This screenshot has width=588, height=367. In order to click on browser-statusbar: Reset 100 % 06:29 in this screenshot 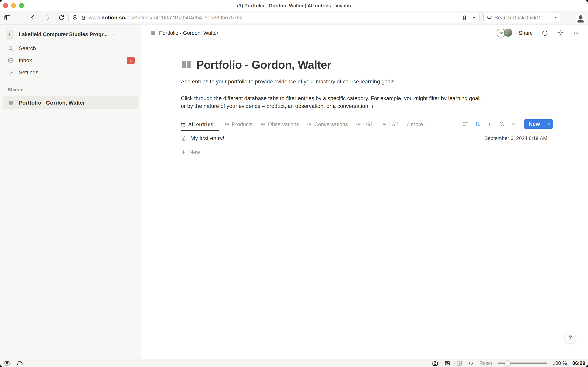, I will do `click(294, 363)`.